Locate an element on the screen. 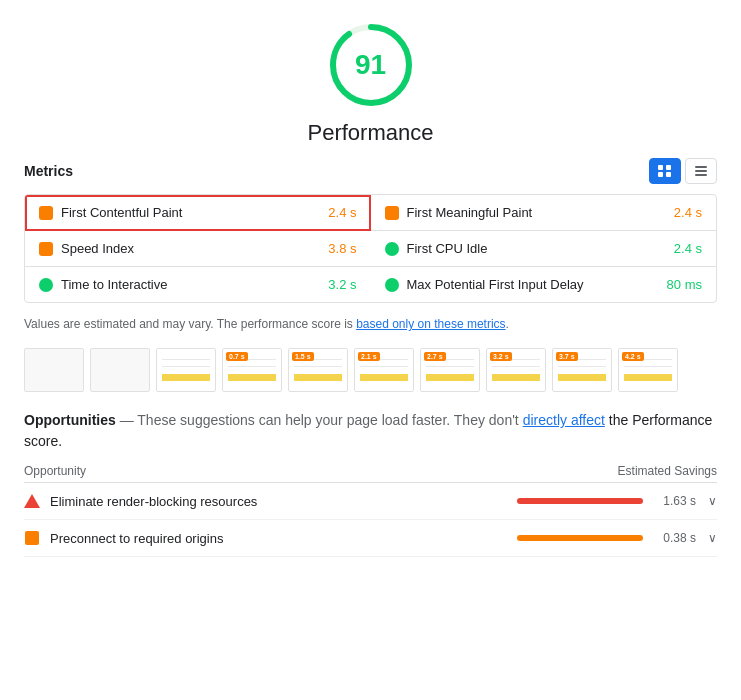 The width and height of the screenshot is (741, 700). thumbnail-badge-t10: 4.2 s is located at coordinates (633, 356).